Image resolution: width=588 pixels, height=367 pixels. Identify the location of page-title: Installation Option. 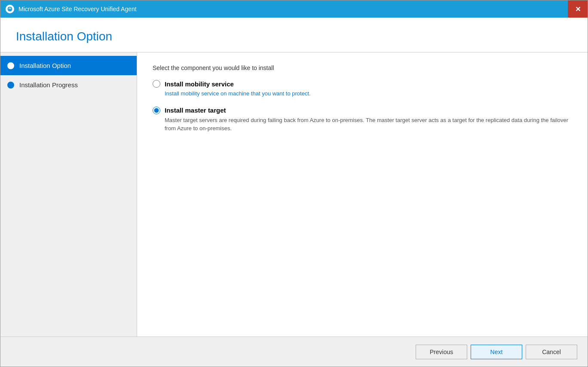
(294, 37).